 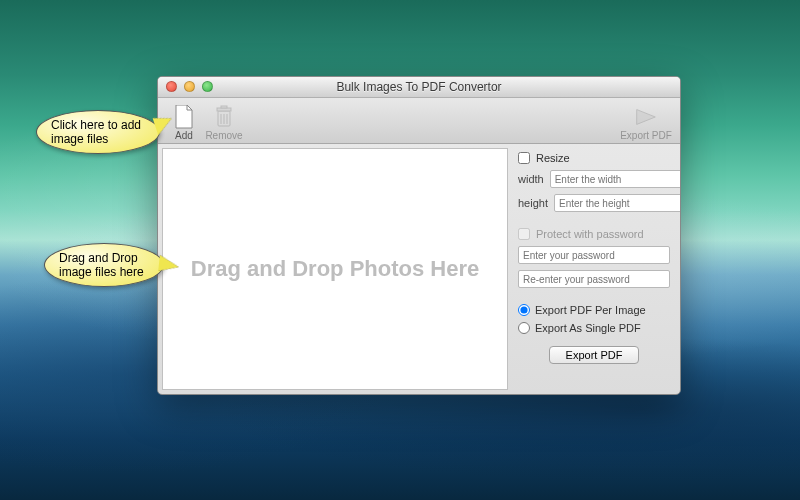 What do you see at coordinates (594, 279) in the screenshot?
I see `password-confirm-input` at bounding box center [594, 279].